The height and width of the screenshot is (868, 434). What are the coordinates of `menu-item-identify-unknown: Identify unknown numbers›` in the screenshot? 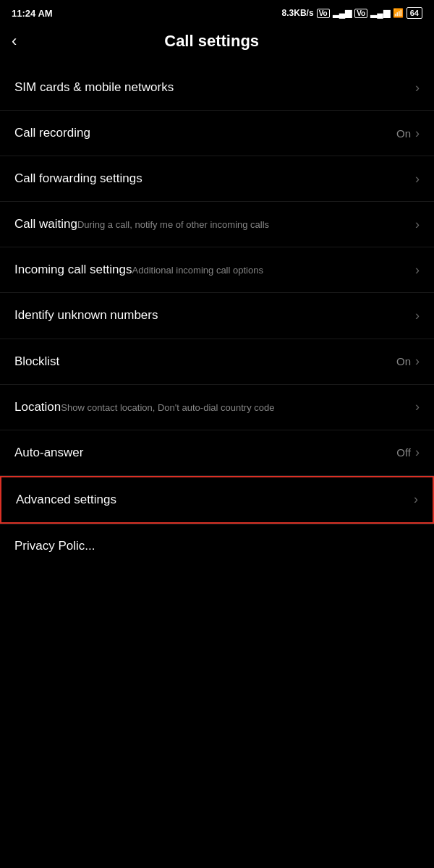 It's located at (217, 315).